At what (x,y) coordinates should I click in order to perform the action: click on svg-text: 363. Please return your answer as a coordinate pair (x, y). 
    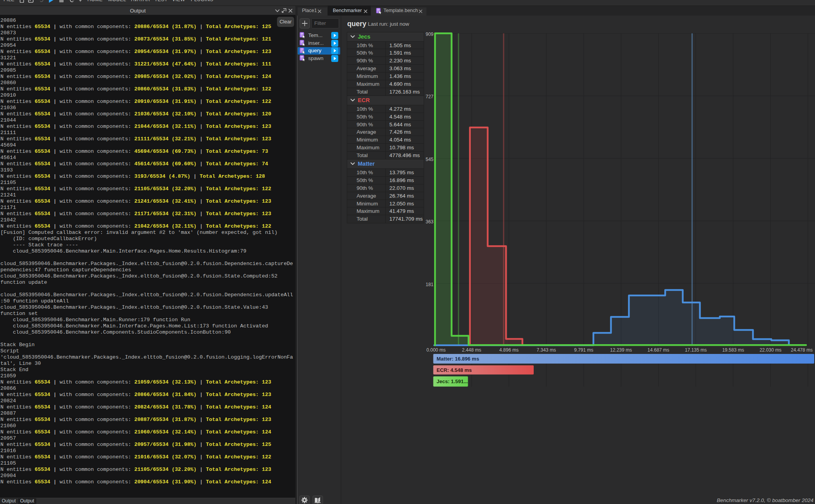
    Looking at the image, I should click on (430, 222).